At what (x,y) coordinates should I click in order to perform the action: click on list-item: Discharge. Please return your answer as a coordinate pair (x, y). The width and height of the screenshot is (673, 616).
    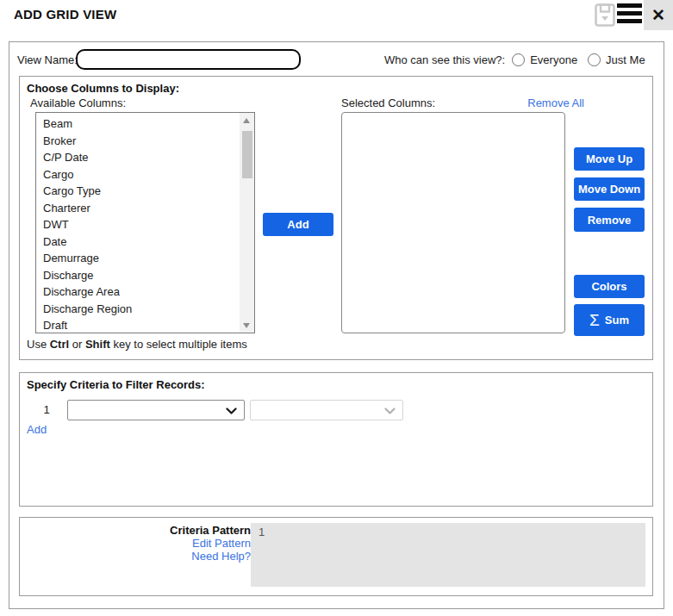
    Looking at the image, I should click on (138, 276).